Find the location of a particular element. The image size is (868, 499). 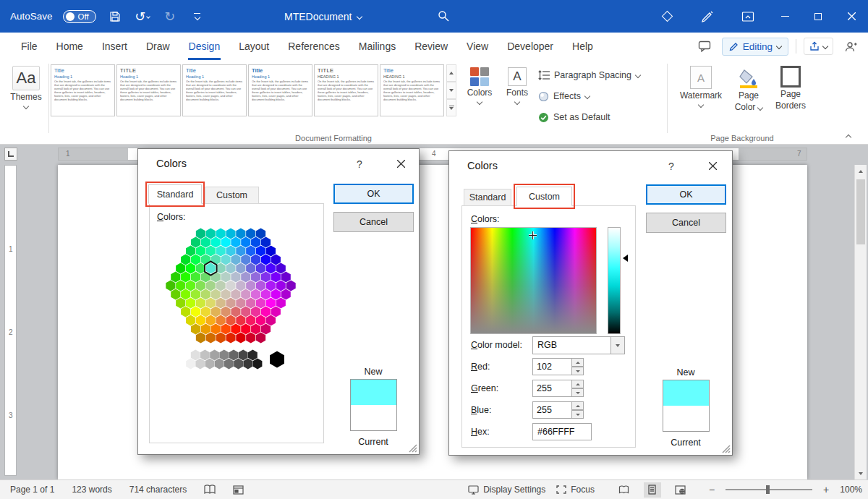

gallery-more-button is located at coordinates (451, 108).